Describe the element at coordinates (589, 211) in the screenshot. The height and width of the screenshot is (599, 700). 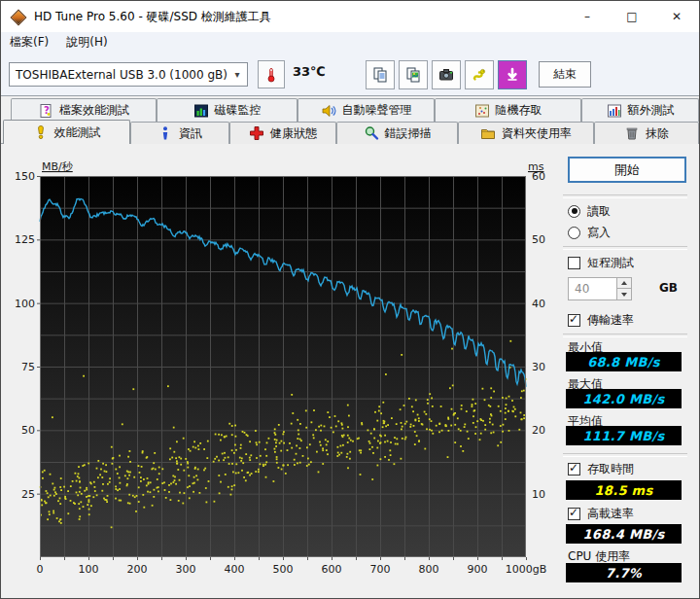
I see `read-radio: 讀取` at that location.